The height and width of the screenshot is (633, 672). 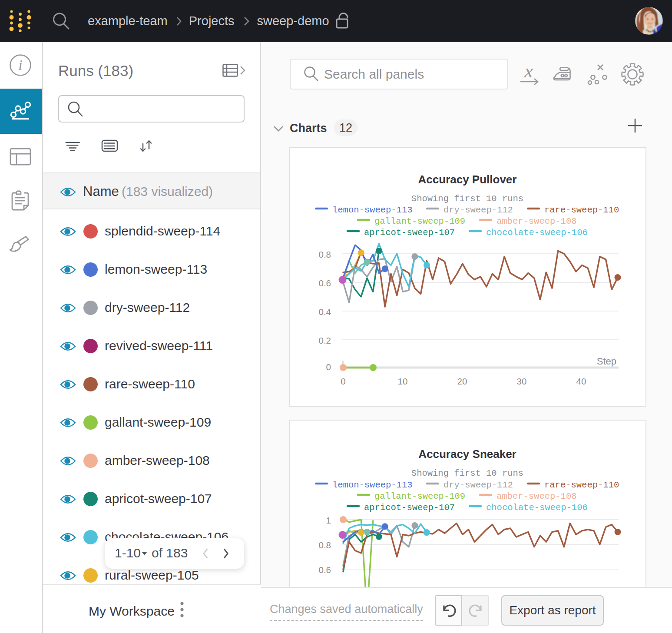 What do you see at coordinates (606, 361) in the screenshot?
I see `svg-text: Step` at bounding box center [606, 361].